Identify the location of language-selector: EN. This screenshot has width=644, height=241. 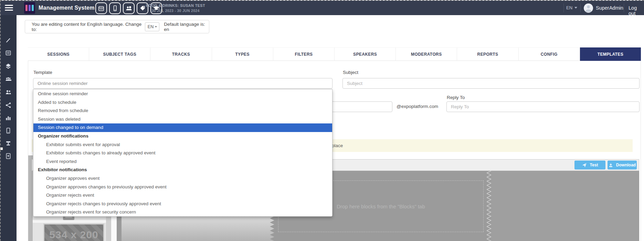
(572, 8).